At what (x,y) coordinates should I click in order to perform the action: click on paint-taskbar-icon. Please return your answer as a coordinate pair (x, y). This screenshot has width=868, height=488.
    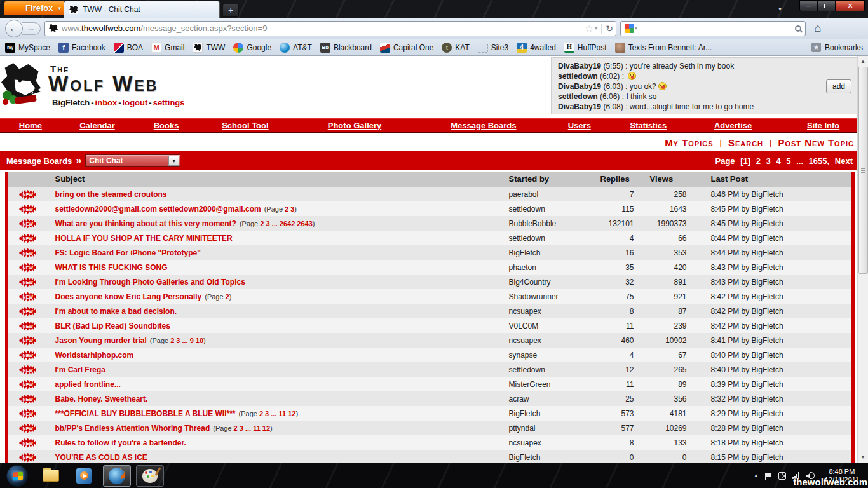
    Looking at the image, I should click on (150, 476).